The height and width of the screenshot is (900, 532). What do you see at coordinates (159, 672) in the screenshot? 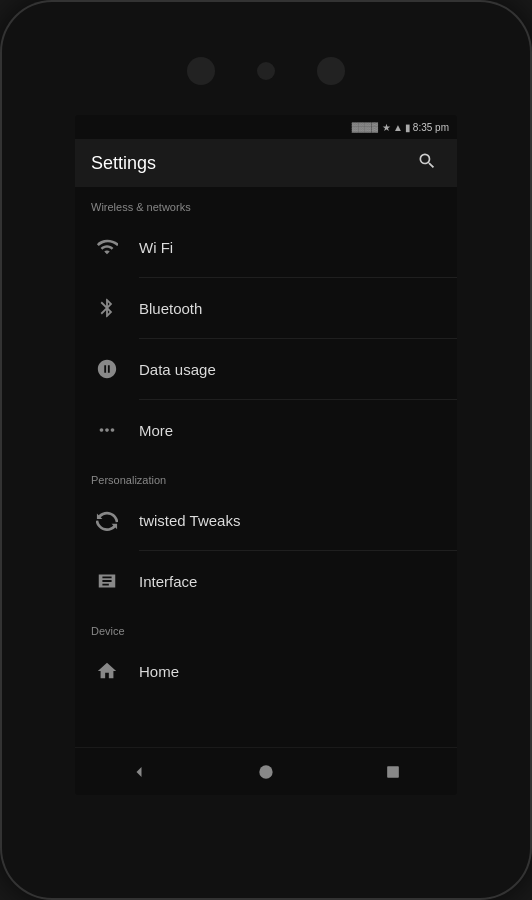
I see `home-label: Home` at bounding box center [159, 672].